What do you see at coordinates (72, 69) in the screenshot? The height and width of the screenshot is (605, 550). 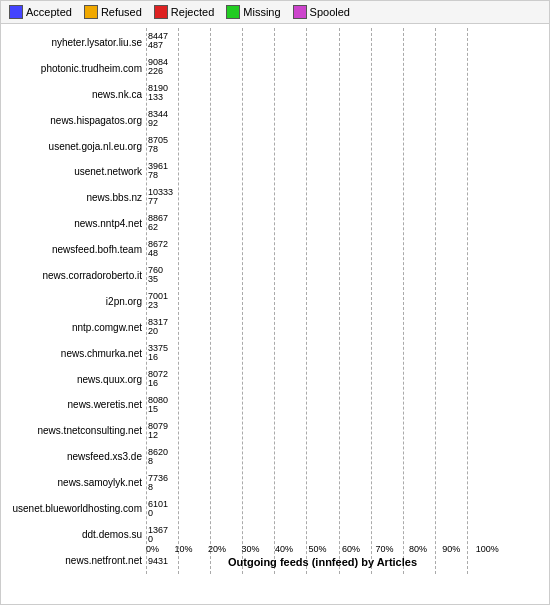 I see `y-label: photonic.trudheim.com` at bounding box center [72, 69].